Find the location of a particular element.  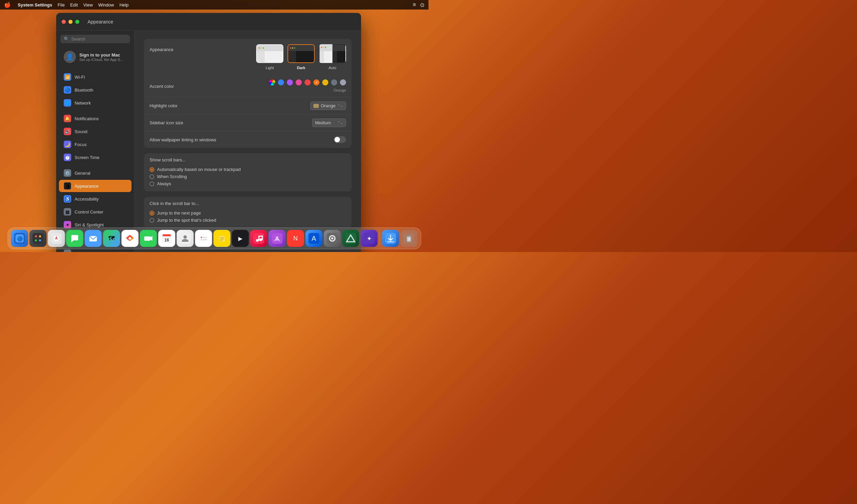

dock-mail is located at coordinates (93, 238).